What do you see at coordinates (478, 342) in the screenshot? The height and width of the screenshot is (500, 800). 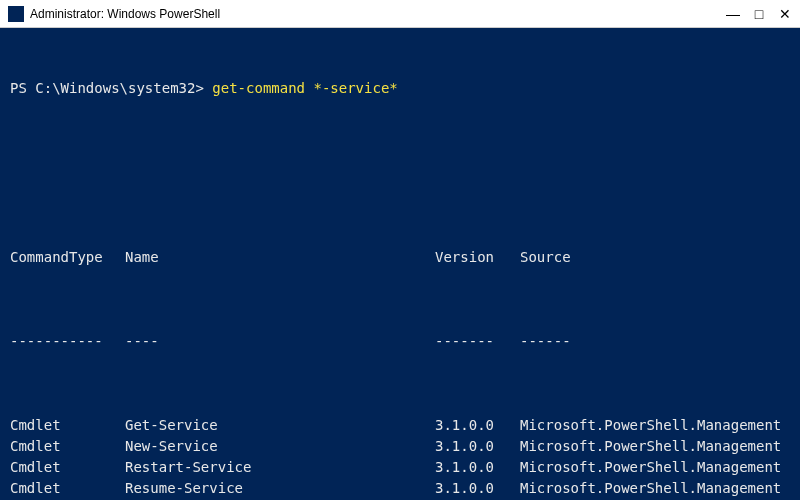 I see `dash-version: -------` at bounding box center [478, 342].